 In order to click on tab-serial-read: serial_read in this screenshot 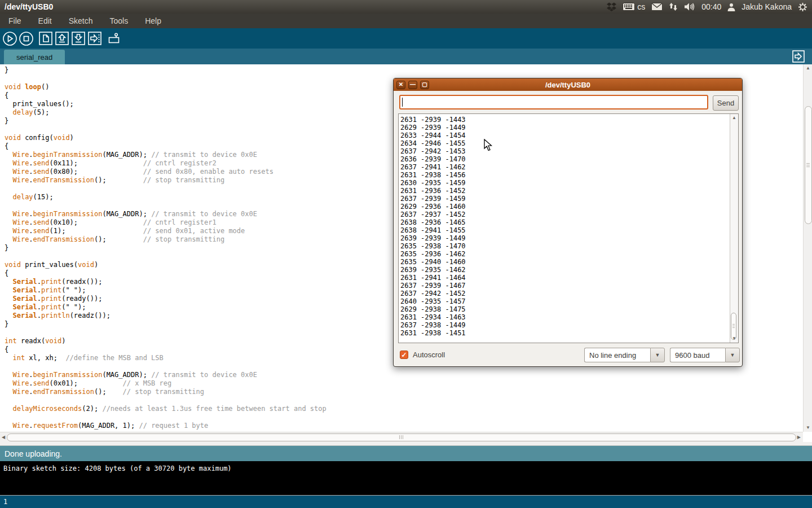, I will do `click(34, 57)`.